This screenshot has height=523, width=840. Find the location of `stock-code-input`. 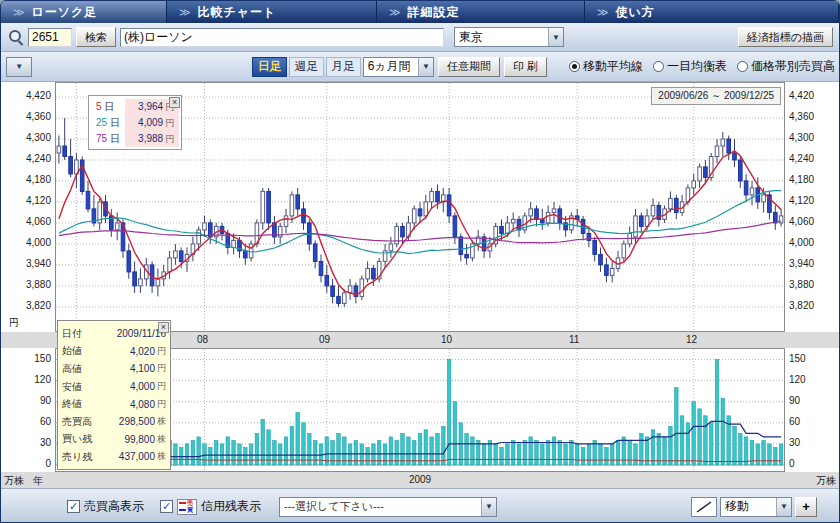

stock-code-input is located at coordinates (50, 38).